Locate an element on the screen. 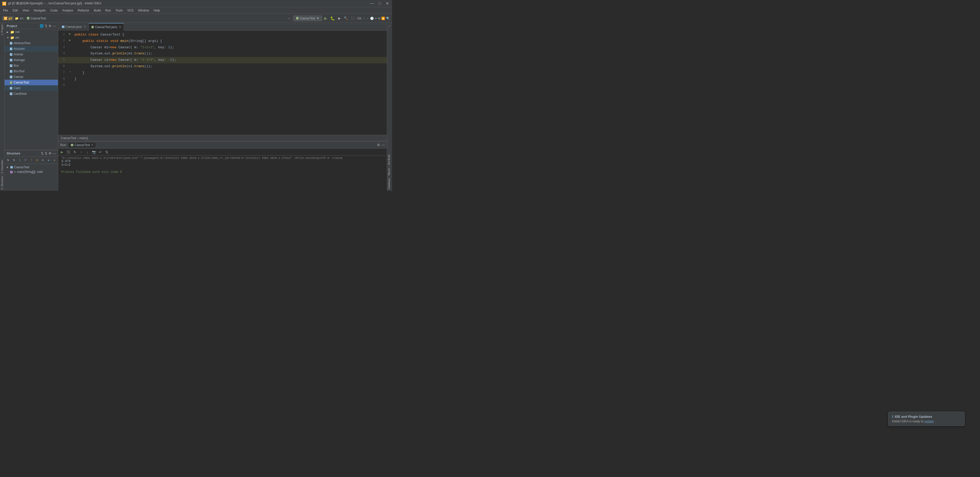 Image resolution: width=980 pixels, height=477 pixels. run-screenshot-button: 📷 is located at coordinates (94, 152).